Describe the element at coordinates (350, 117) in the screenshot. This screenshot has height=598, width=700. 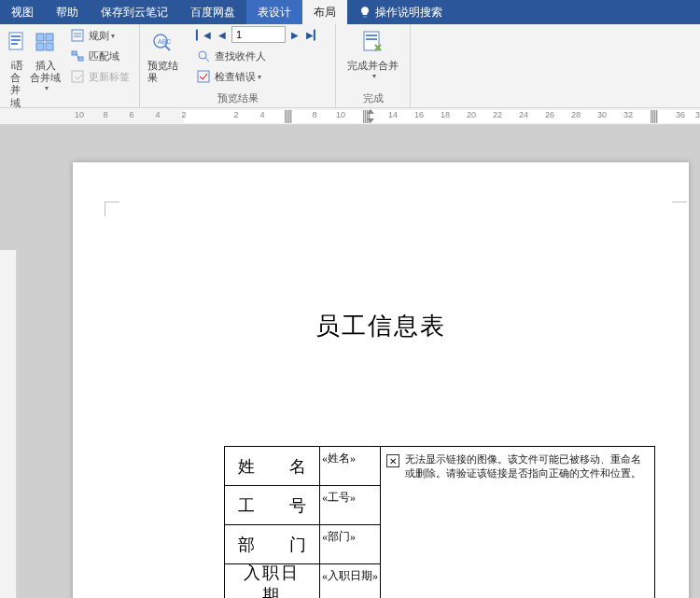
I see `horizontal-ruler: 108642246810141618202224262830323638` at that location.